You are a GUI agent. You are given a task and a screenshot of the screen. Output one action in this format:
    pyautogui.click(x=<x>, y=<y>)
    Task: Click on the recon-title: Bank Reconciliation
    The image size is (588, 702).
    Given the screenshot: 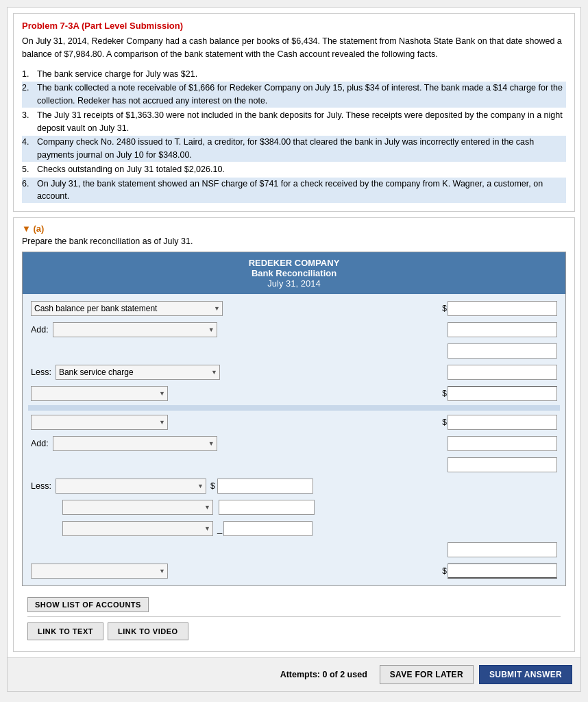 What is the action you would take?
    pyautogui.click(x=294, y=273)
    